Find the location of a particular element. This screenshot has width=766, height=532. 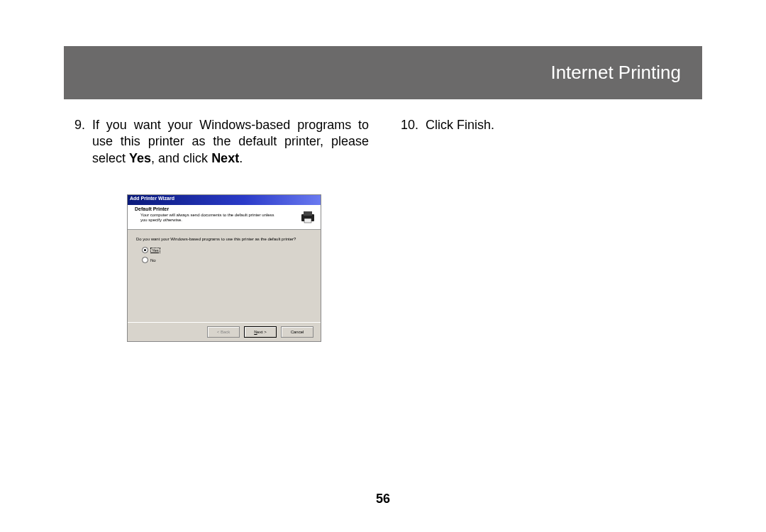

step-9: 9. If you want your Windows-based progra… is located at coordinates (216, 142).